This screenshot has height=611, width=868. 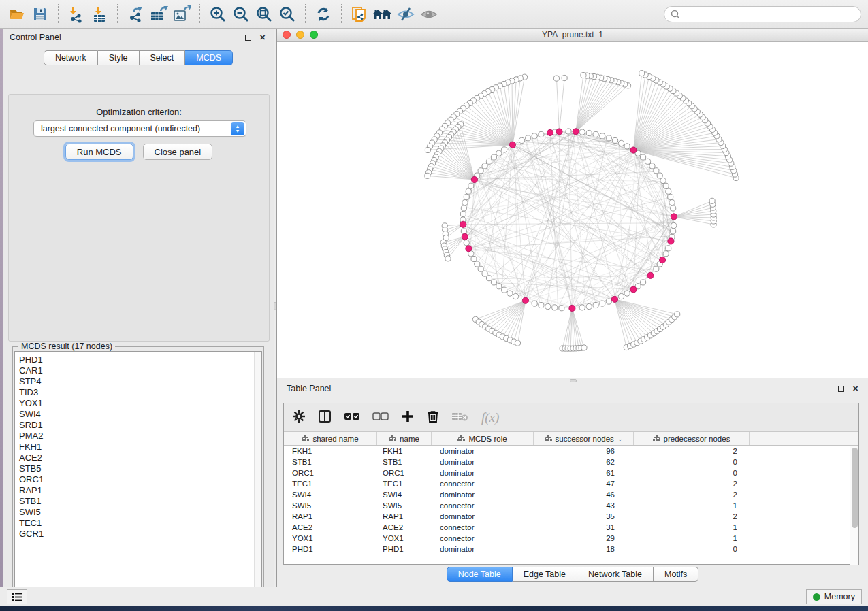 What do you see at coordinates (584, 527) in the screenshot?
I see `cell-successor-nodes: 31` at bounding box center [584, 527].